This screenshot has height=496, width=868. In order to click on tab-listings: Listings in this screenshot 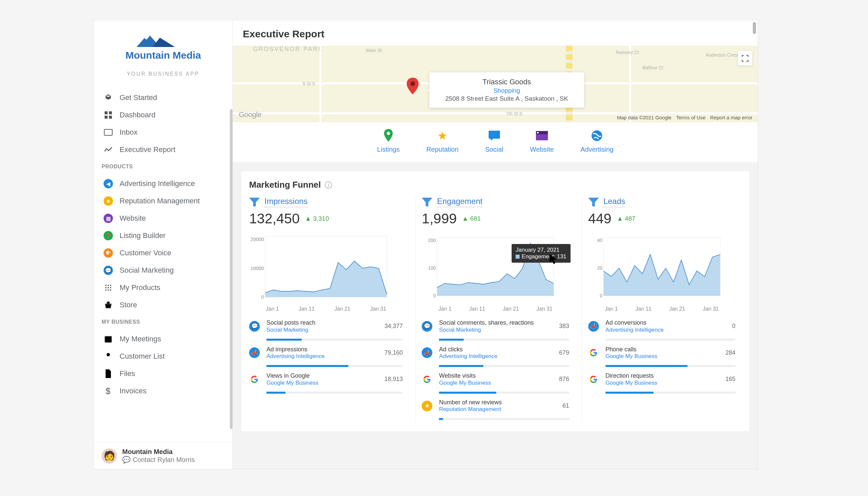, I will do `click(388, 141)`.